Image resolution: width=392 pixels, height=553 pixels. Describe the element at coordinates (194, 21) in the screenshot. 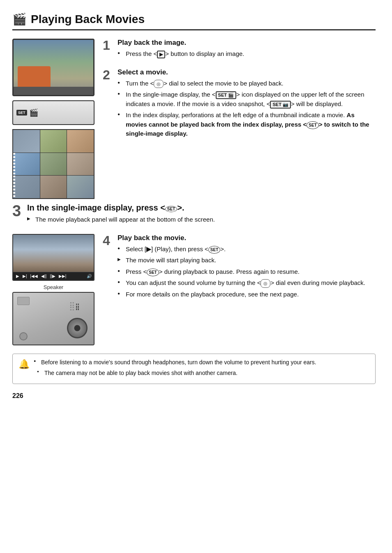

I see `page-title-bar: 🎬 Playing Back Movies` at that location.